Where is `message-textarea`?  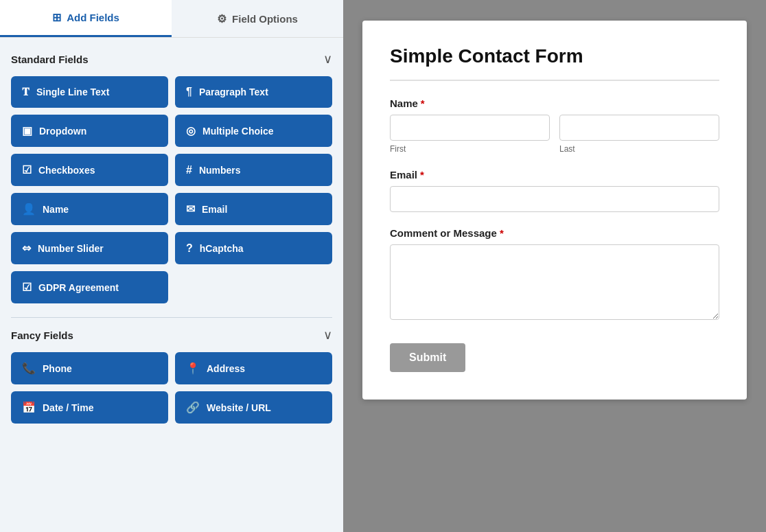
message-textarea is located at coordinates (555, 282).